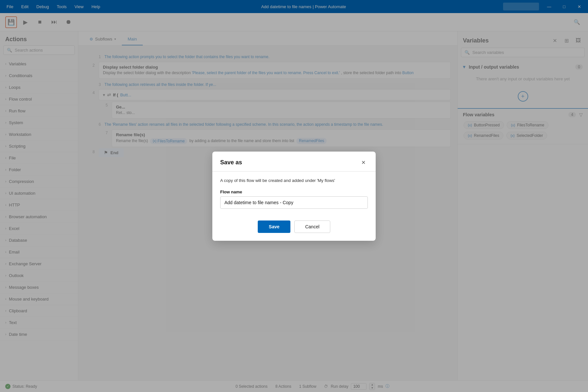 The width and height of the screenshot is (588, 392). What do you see at coordinates (294, 161) in the screenshot?
I see `modal-header: Save as ✕` at bounding box center [294, 161].